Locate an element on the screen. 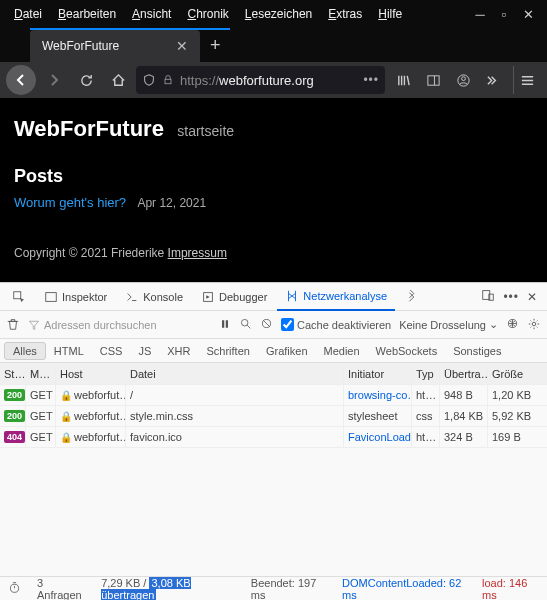 This screenshot has width=547, height=600. menu-view: Ansicht is located at coordinates (152, 14).